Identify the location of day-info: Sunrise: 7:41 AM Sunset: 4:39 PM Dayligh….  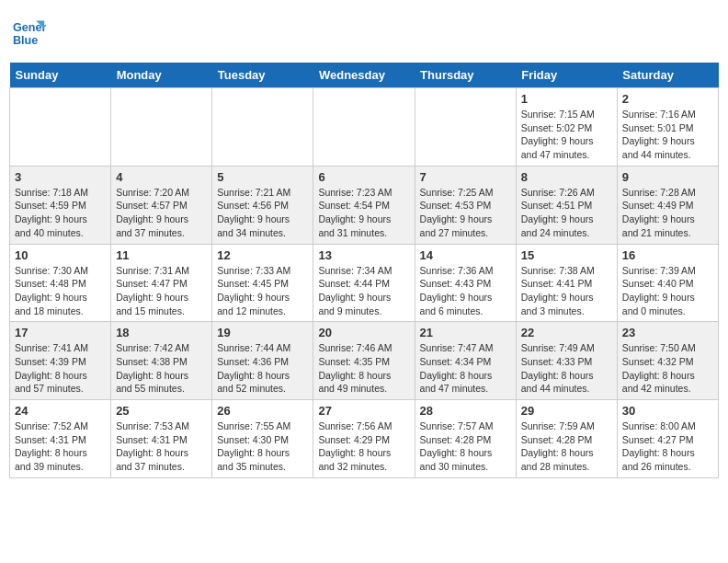
(61, 368).